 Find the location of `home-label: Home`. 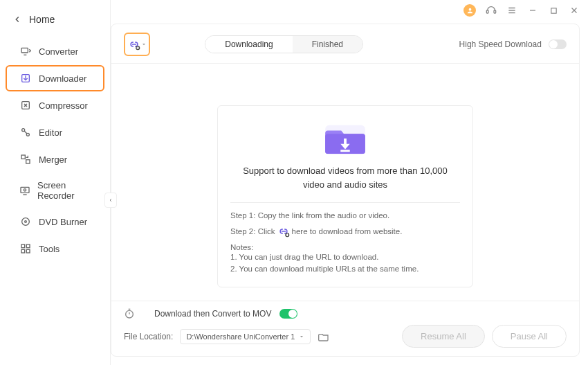

home-label: Home is located at coordinates (42, 19).